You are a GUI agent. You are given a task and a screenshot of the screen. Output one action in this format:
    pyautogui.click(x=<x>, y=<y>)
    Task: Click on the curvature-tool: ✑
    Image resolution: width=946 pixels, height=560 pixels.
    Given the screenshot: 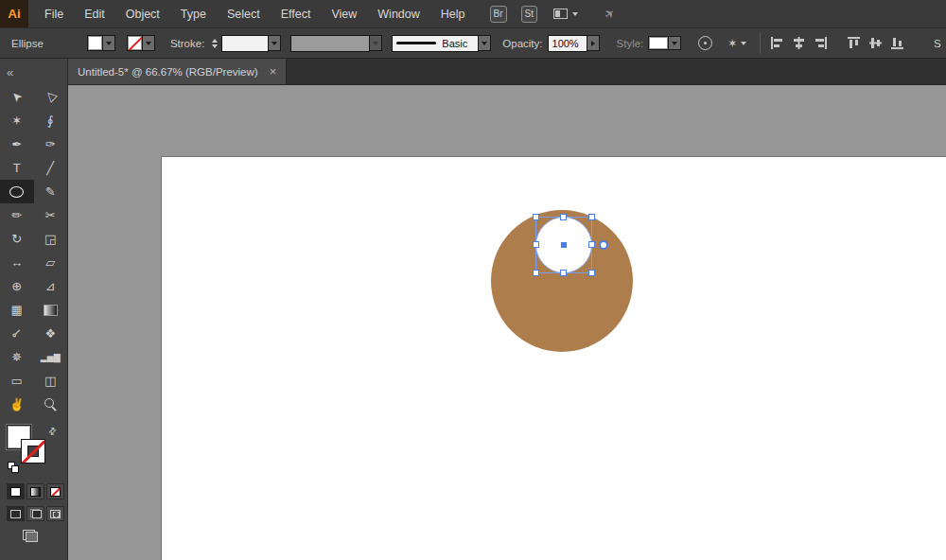 What is the action you would take?
    pyautogui.click(x=51, y=144)
    